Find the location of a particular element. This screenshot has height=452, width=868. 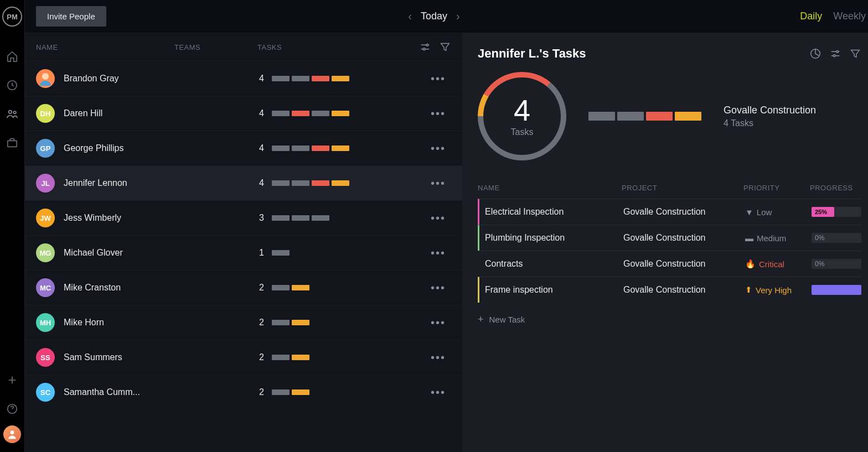

person-name-label: Mike Cranston is located at coordinates (119, 288).